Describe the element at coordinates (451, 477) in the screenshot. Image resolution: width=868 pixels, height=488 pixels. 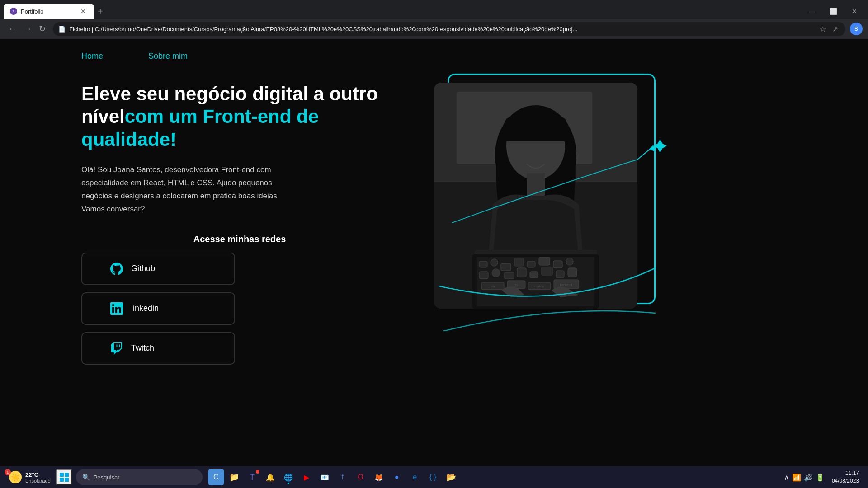
I see `taskbar-app-folder: 📂` at that location.